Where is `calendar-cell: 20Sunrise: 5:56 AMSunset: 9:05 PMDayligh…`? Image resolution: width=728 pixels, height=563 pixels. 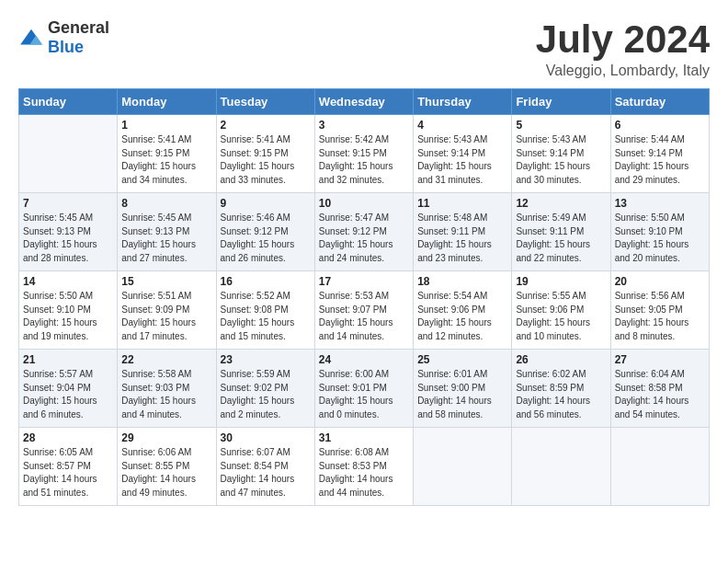
calendar-cell: 20Sunrise: 5:56 AMSunset: 9:05 PMDayligh… is located at coordinates (660, 311).